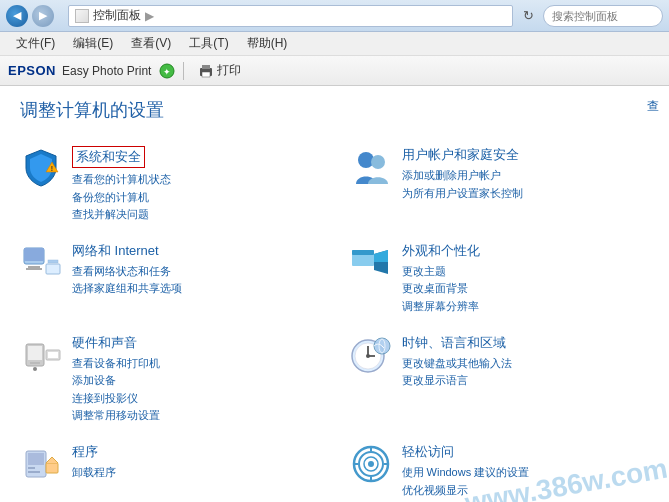 The image size is (669, 502). Describe the element at coordinates (117, 16) in the screenshot. I see `breadcrumb-text: 控制面板` at that location.